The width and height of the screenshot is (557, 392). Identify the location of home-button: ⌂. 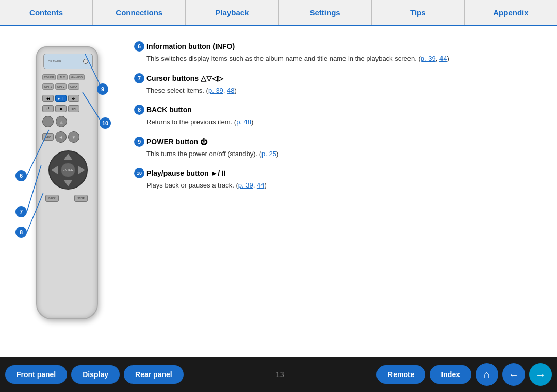
(487, 374).